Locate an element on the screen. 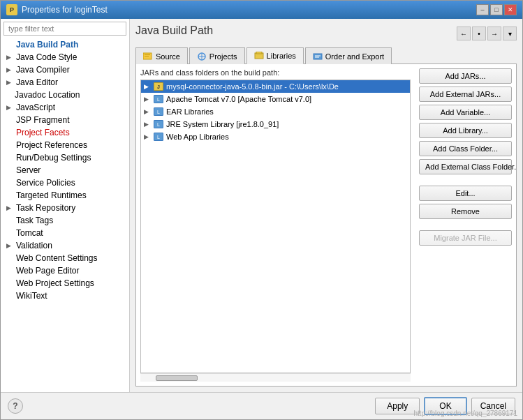 Image resolution: width=523 pixels, height=420 pixels. tab-source-label: Source is located at coordinates (168, 57).